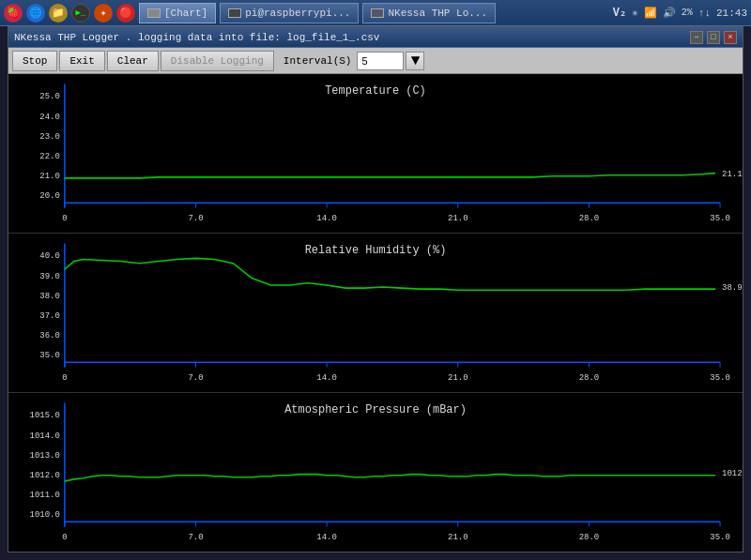  Describe the element at coordinates (376, 13) in the screenshot. I see `taskbar: 🍓 🌐 📁 ▶_ ✦ 🔴 [Chart] pi@raspberrypi... N…` at that location.